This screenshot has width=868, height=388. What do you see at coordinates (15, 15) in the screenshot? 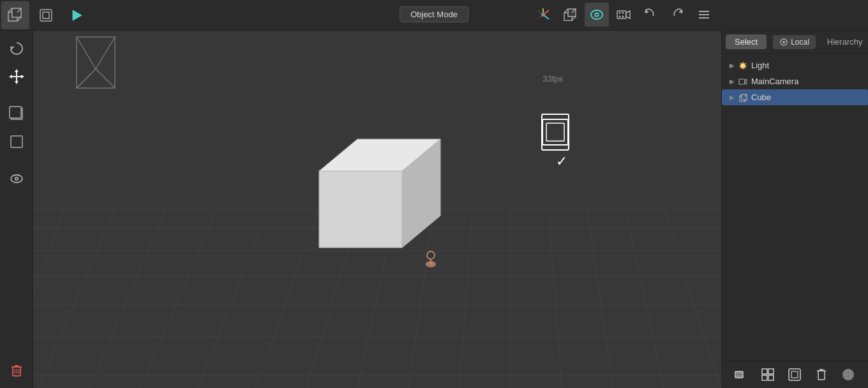
I see `cube-icon-btn` at bounding box center [15, 15].